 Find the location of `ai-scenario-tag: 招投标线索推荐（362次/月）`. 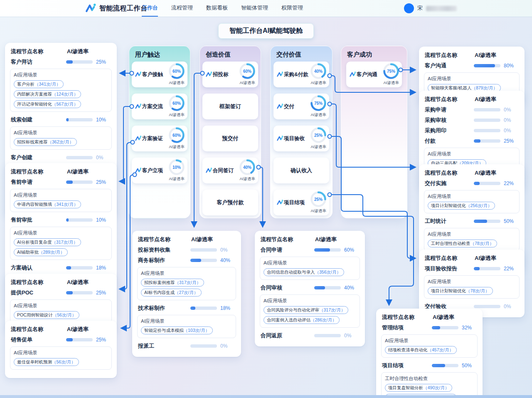

ai-scenario-tag: 招投标线索推荐（362次/月） is located at coordinates (45, 142).